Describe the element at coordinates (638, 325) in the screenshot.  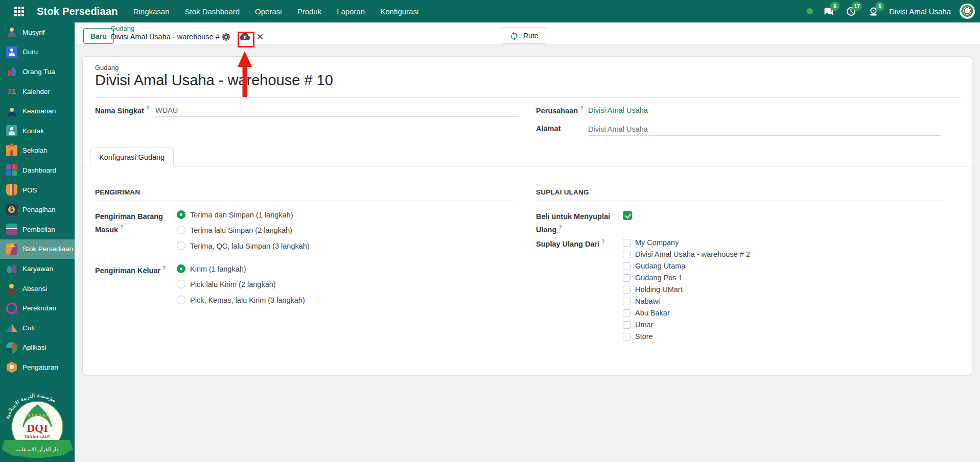
I see `checkbox-umar: Umar` at that location.